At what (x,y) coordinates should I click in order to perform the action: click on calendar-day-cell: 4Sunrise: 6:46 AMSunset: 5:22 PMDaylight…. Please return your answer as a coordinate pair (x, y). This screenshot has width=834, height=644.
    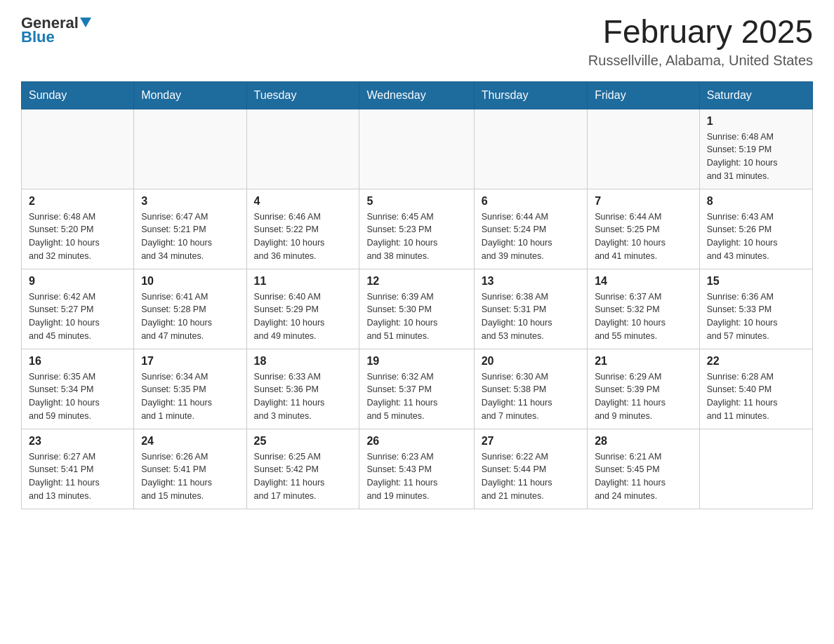
    Looking at the image, I should click on (303, 229).